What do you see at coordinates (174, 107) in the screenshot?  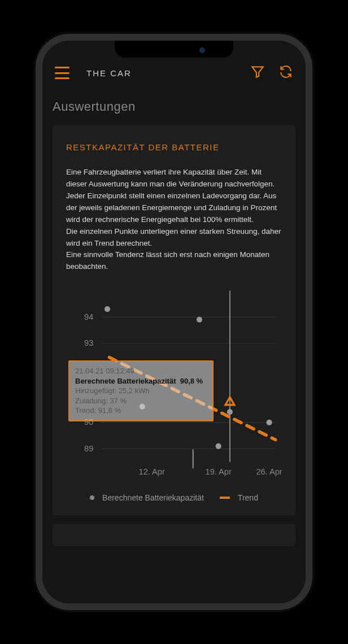 I see `page-title: Auswertungen` at bounding box center [174, 107].